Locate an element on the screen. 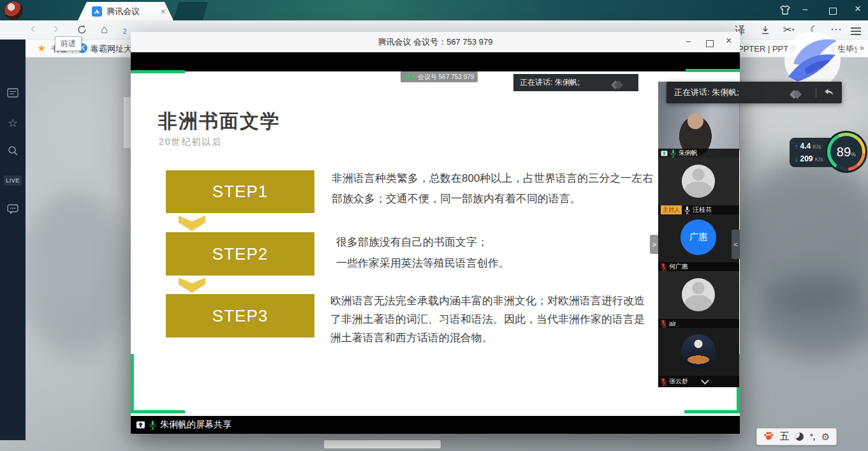 The height and width of the screenshot is (451, 868). chevron-down-icon is located at coordinates (705, 380).